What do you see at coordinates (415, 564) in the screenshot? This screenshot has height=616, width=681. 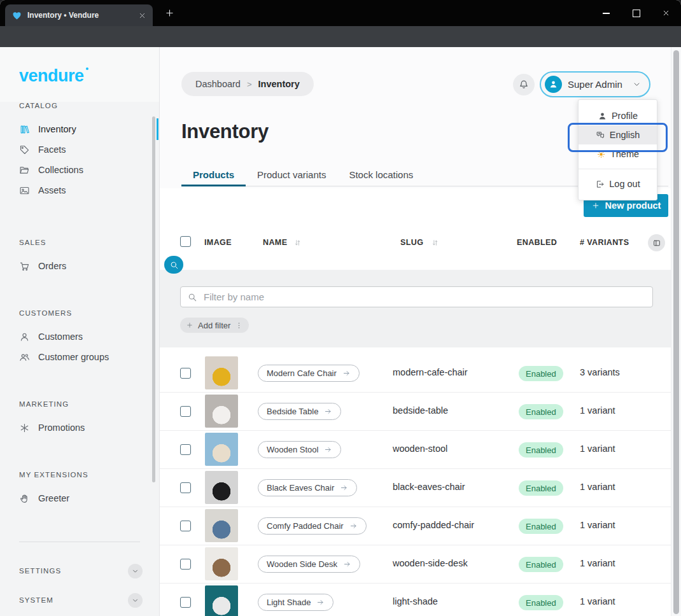 I see `table-row: Wooden Side Desk wooden-side-desk Enable…` at bounding box center [415, 564].